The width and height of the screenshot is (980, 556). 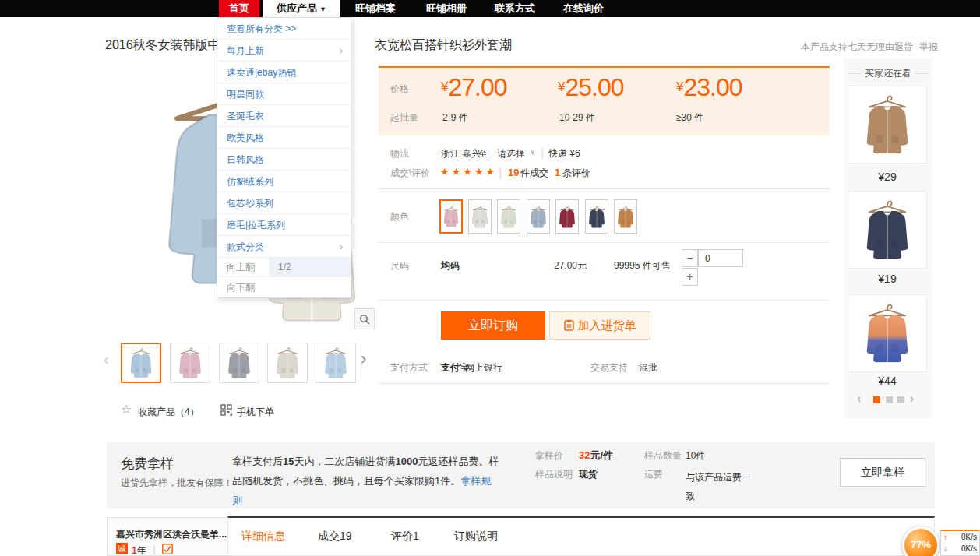 I want to click on gallery-prev-arrow: ‹, so click(x=106, y=360).